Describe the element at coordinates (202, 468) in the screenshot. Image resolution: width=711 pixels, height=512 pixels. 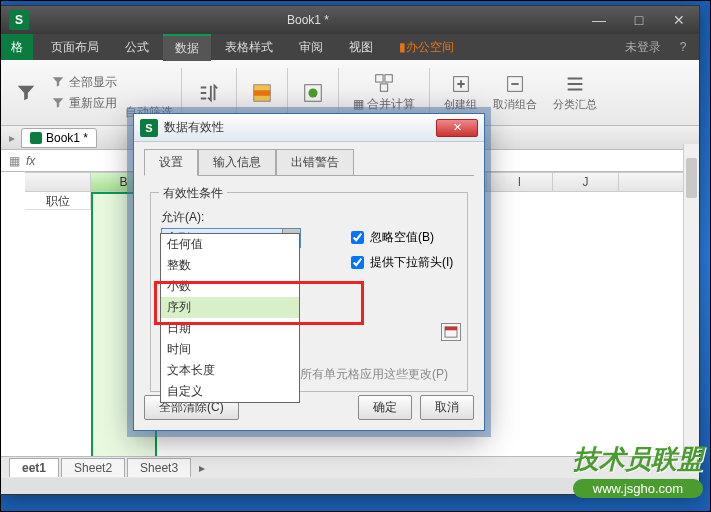
I see `sheet-nav-icon: ▸` at that location.